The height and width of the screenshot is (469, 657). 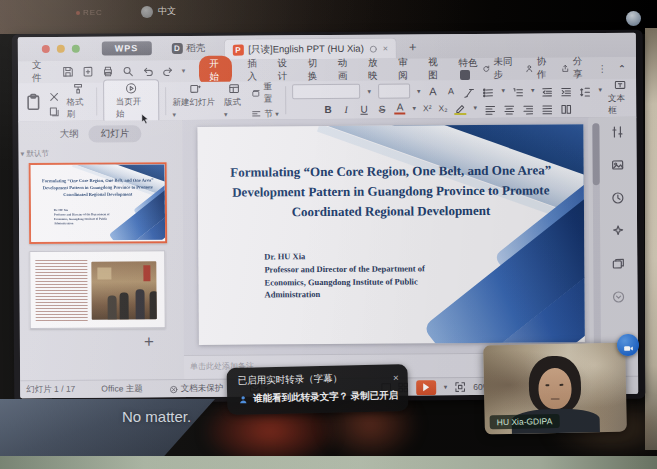 I want to click on vertical-scrollbar, so click(x=596, y=238).